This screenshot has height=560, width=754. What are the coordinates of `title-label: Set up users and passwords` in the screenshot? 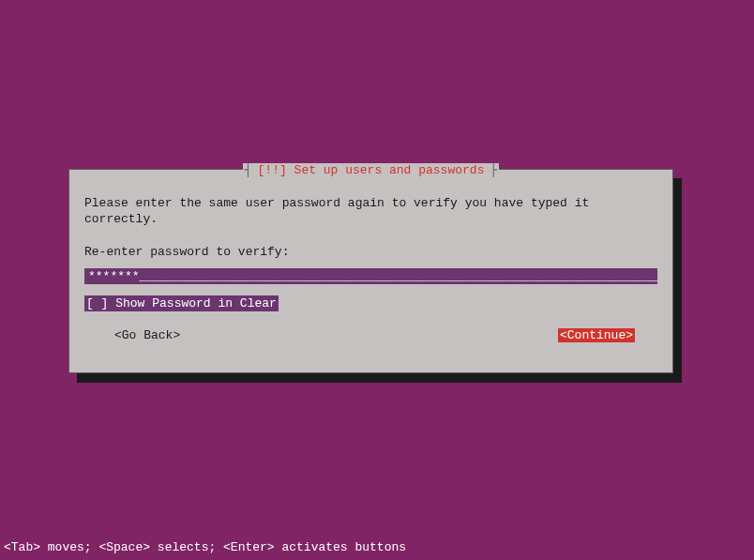 It's located at (390, 171).